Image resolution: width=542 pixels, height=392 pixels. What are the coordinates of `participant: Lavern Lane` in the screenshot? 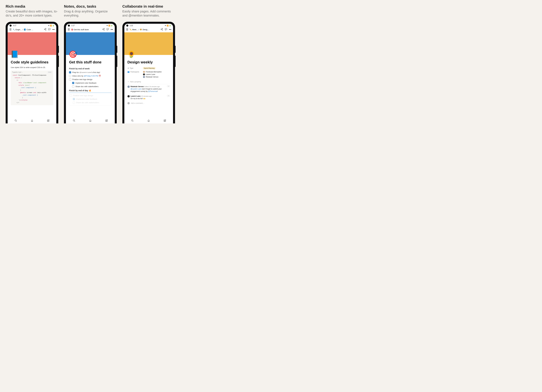 It's located at (156, 74).